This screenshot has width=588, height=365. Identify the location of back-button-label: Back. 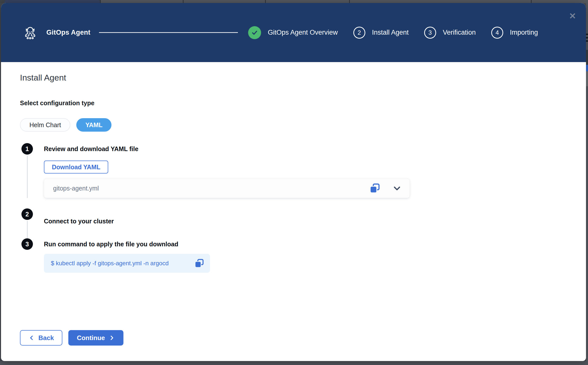
(46, 338).